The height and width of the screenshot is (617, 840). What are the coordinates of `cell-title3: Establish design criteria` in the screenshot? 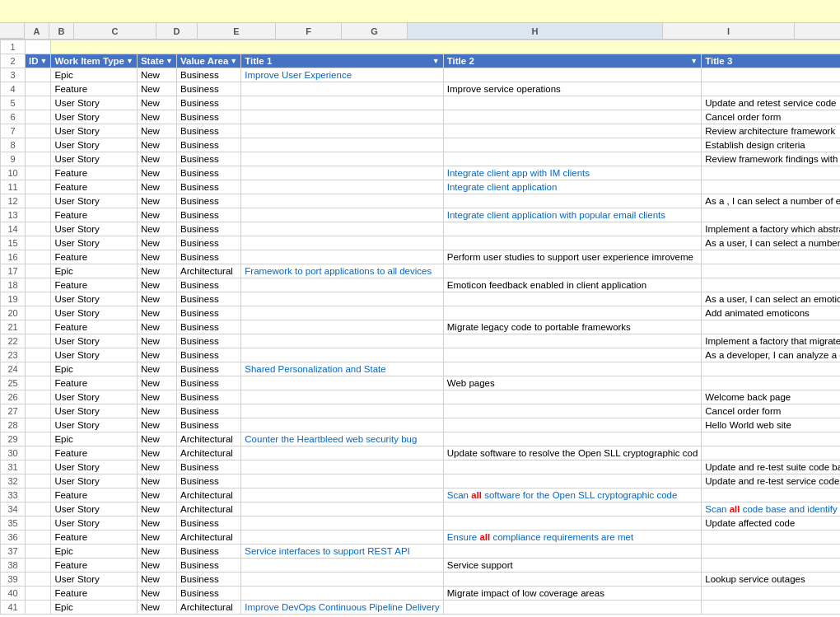 It's located at (771, 145).